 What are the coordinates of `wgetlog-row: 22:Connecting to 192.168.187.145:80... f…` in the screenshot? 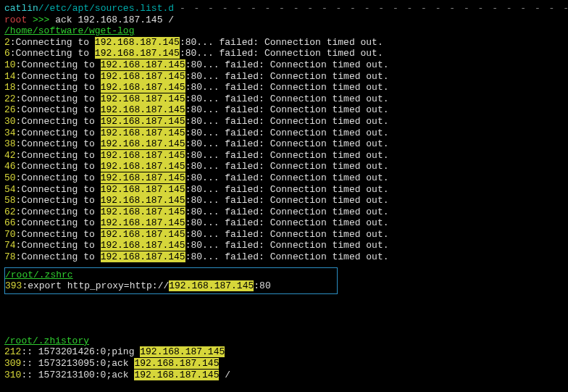 It's located at (284, 99).